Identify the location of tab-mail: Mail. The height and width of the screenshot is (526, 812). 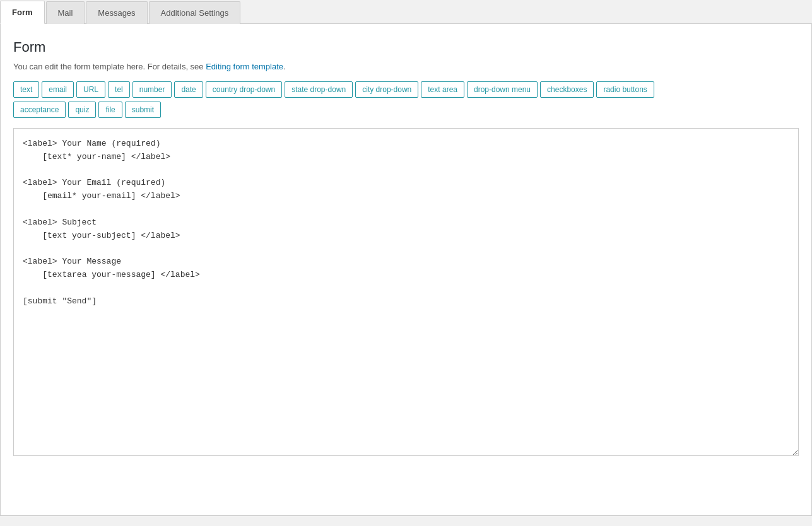
(66, 13).